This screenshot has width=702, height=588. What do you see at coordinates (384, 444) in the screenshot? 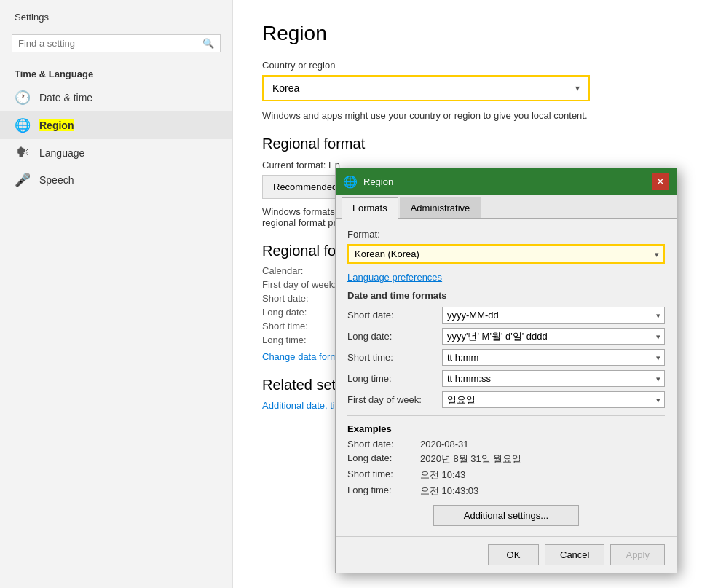
I see `ex-short-date-label: Short date:` at bounding box center [384, 444].